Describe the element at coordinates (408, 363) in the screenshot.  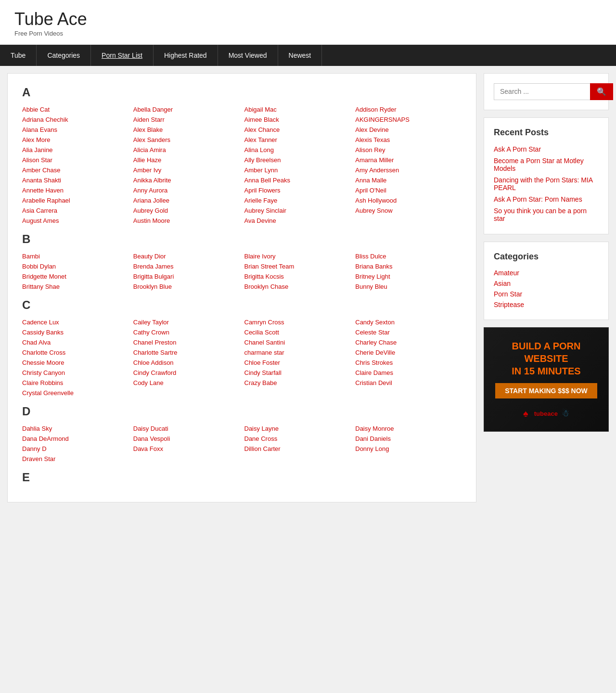
I see `star-name-link: Chris Strokes` at that location.